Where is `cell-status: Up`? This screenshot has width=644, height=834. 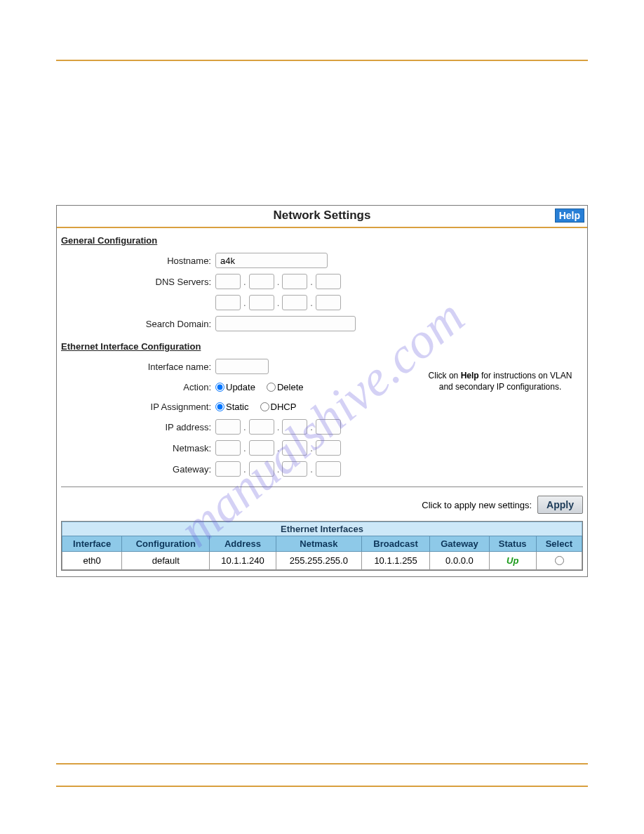
cell-status: Up is located at coordinates (512, 561).